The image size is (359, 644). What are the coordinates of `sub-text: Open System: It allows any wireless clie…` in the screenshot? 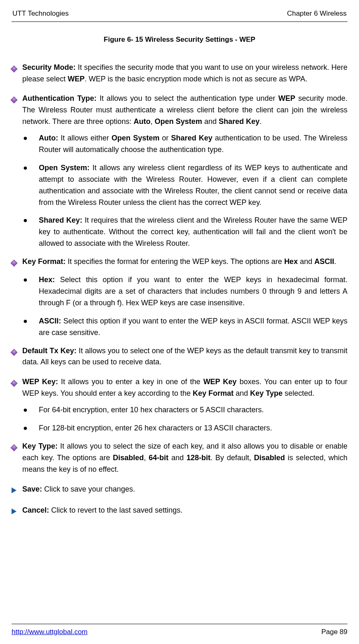 It's located at (193, 185).